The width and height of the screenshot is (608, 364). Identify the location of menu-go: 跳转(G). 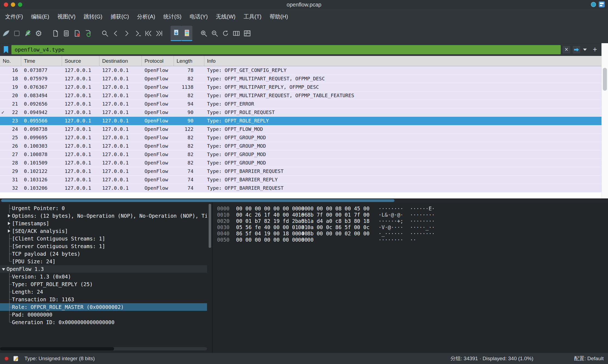
(93, 17).